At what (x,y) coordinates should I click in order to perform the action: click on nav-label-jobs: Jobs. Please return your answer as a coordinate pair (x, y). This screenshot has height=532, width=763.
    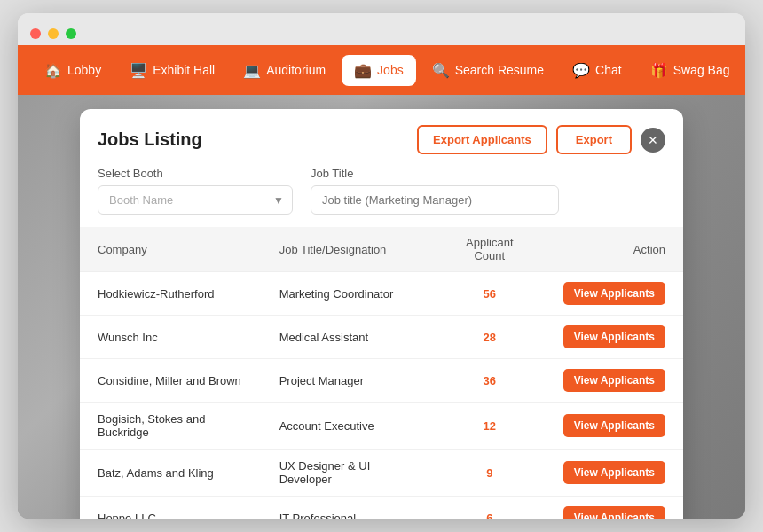
    Looking at the image, I should click on (390, 70).